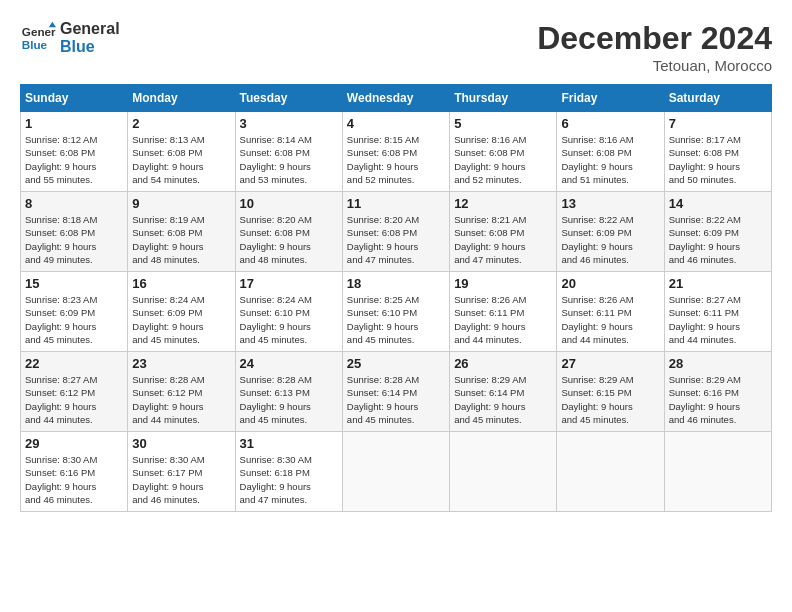 This screenshot has width=792, height=612. Describe the element at coordinates (503, 124) in the screenshot. I see `day-number: 5` at that location.